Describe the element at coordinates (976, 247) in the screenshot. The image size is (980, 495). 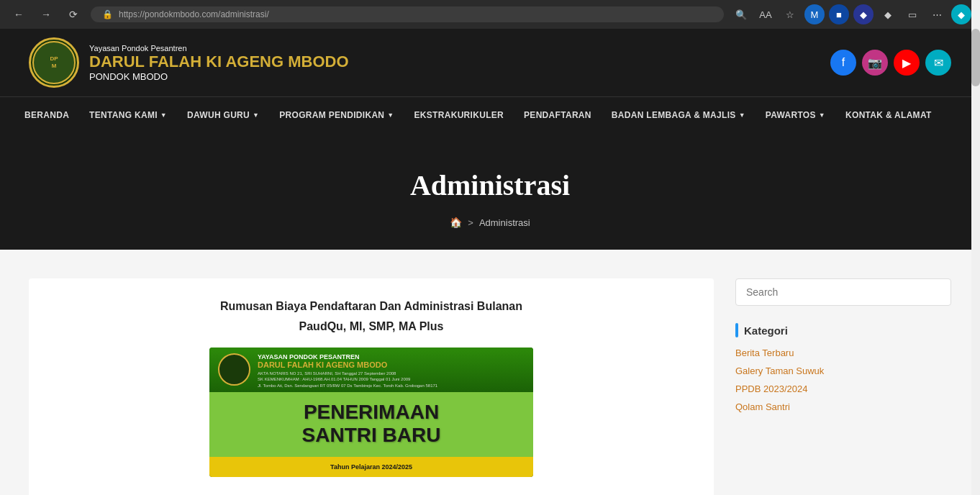
I see `scrollbar` at that location.